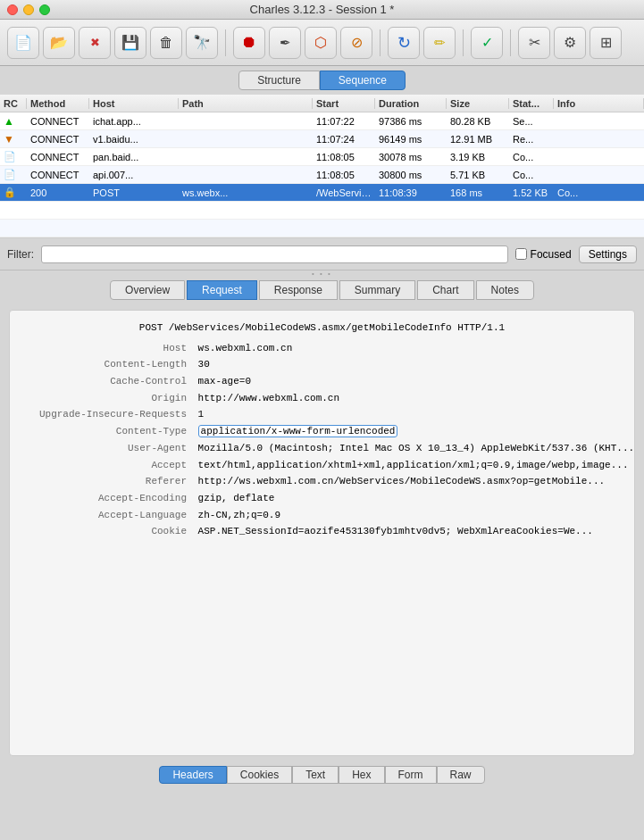 The height and width of the screenshot is (840, 644). Describe the element at coordinates (107, 466) in the screenshot. I see `detail-key: Accept` at that location.